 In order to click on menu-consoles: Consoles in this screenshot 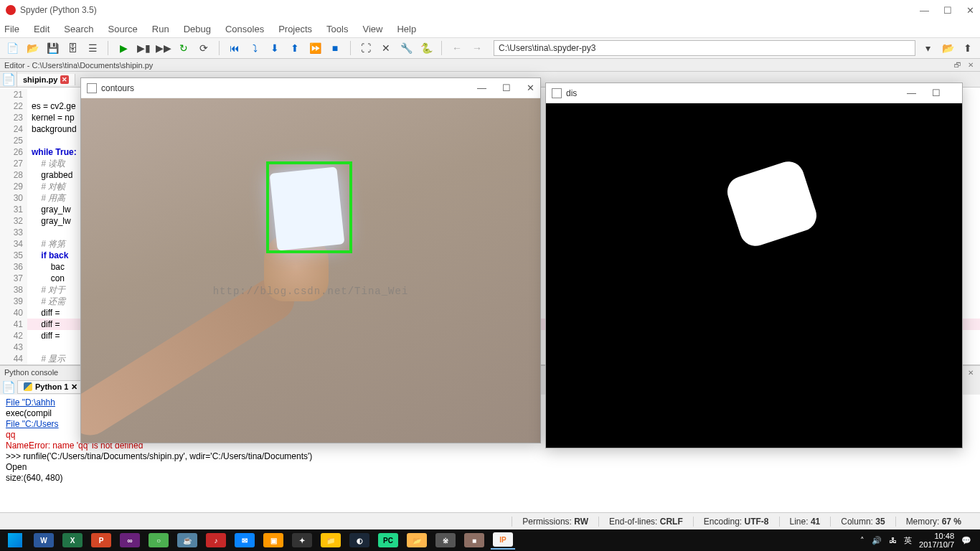, I will do `click(245, 29)`.